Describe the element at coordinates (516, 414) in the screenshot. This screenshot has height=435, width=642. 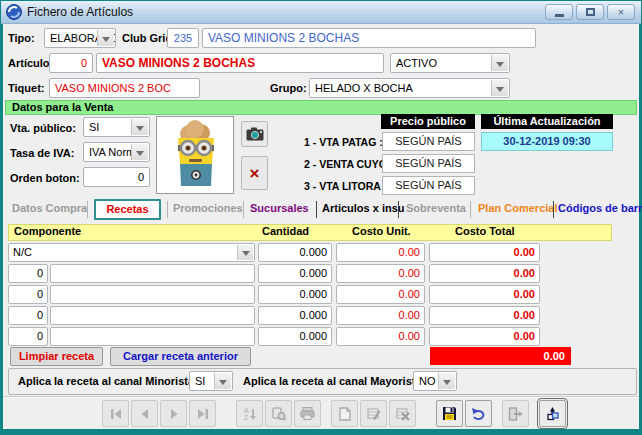
I see `exit-button` at that location.